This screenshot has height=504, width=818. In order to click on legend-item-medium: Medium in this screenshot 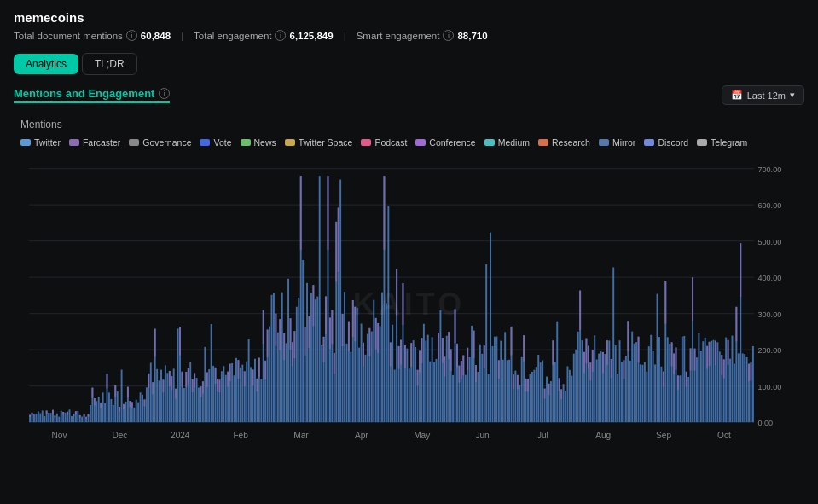, I will do `click(507, 142)`.